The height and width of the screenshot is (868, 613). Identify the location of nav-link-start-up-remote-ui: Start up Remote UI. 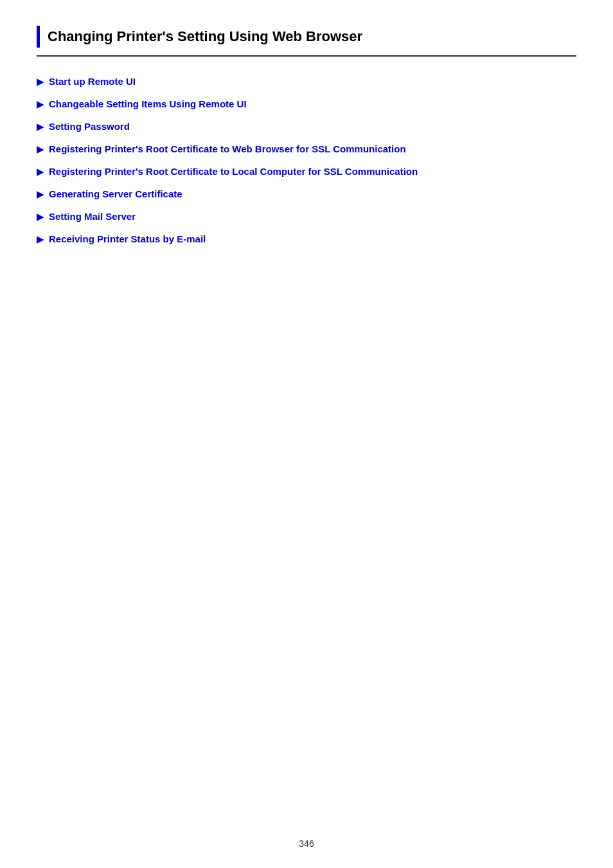
(93, 81).